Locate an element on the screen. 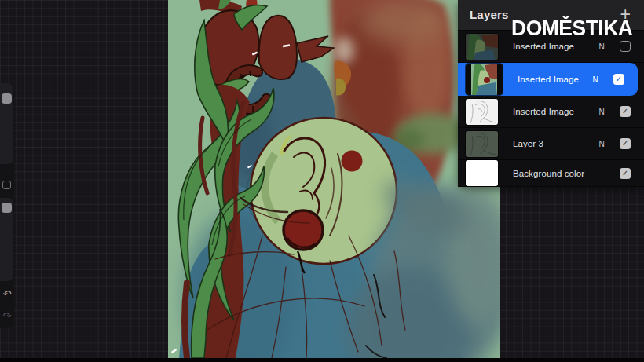 Image resolution: width=644 pixels, height=362 pixels. layer-row-3: Inserted ImageN✓ is located at coordinates (551, 112).